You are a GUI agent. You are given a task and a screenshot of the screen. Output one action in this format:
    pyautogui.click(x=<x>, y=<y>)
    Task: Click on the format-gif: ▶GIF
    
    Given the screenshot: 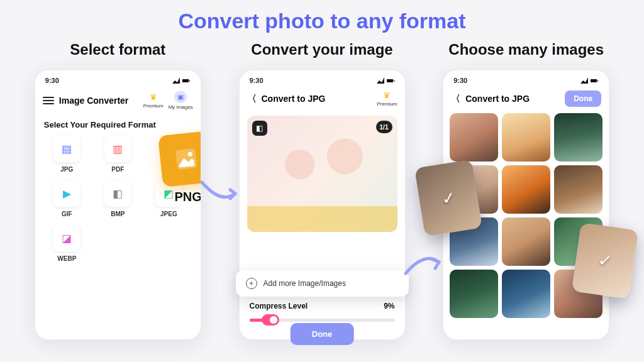 What is the action you would take?
    pyautogui.click(x=67, y=199)
    